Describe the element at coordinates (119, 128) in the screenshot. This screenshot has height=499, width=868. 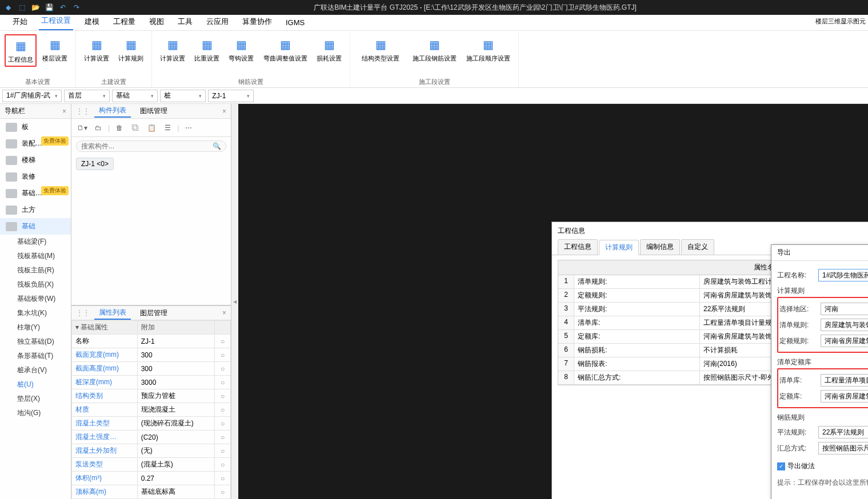
I see `delete-button: 🗑` at that location.